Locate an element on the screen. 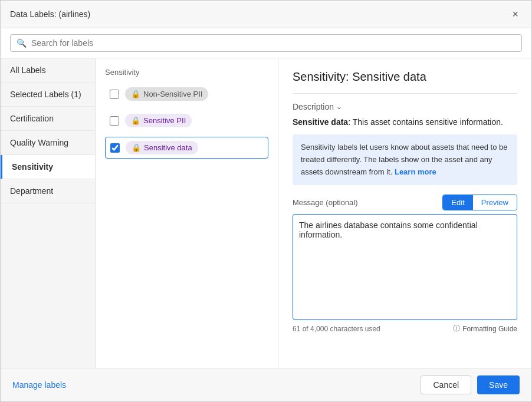 This screenshot has width=532, height=402. footer-actions: Cancel Save is located at coordinates (470, 385).